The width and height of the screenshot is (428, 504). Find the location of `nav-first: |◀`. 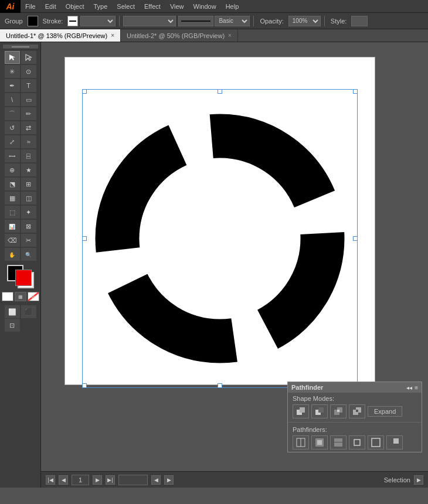

nav-first: |◀ is located at coordinates (50, 480).